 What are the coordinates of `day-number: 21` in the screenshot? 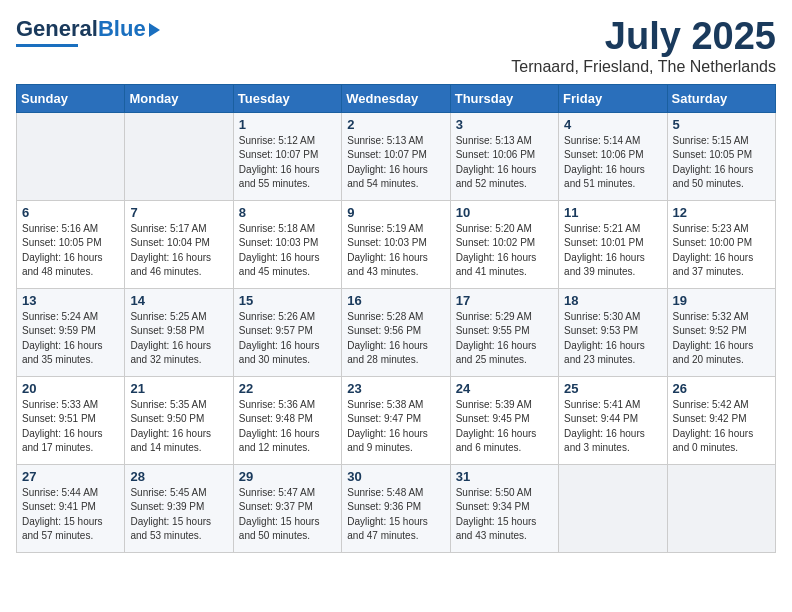 It's located at (178, 388).